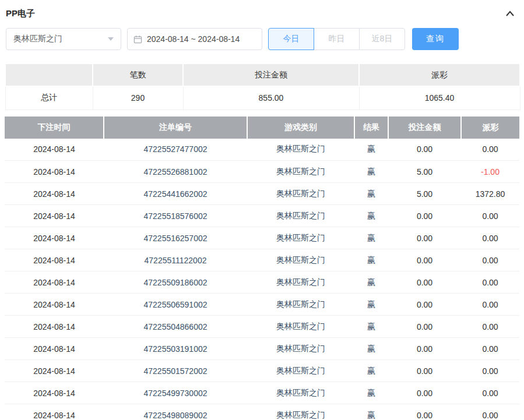  I want to click on cell-bet-id: 47225506591002, so click(175, 305).